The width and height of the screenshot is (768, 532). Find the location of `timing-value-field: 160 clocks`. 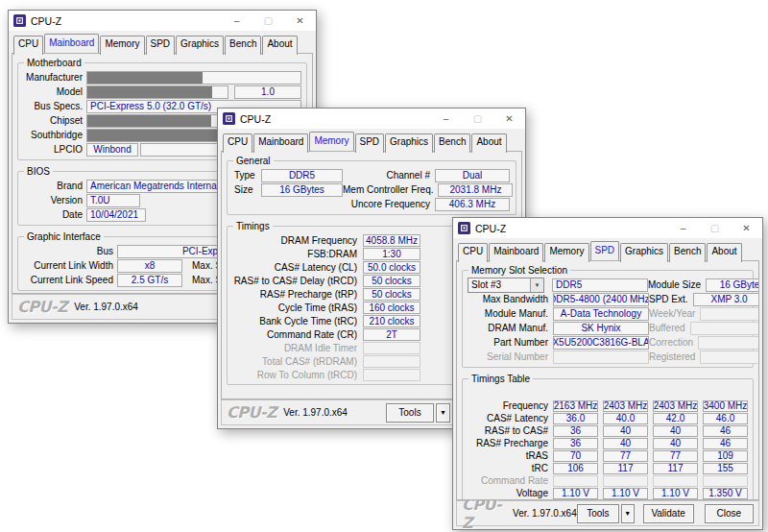

timing-value-field: 160 clocks is located at coordinates (392, 307).